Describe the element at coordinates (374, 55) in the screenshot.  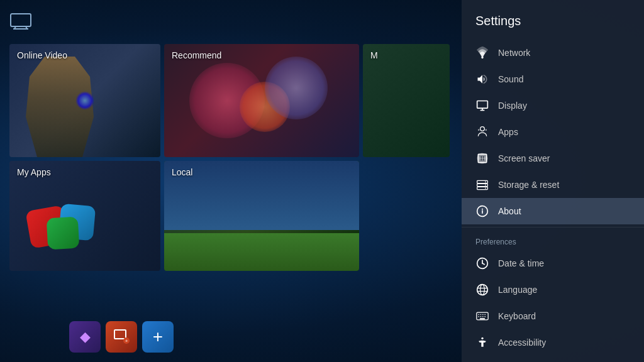
I see `tile-partial-label: M` at that location.